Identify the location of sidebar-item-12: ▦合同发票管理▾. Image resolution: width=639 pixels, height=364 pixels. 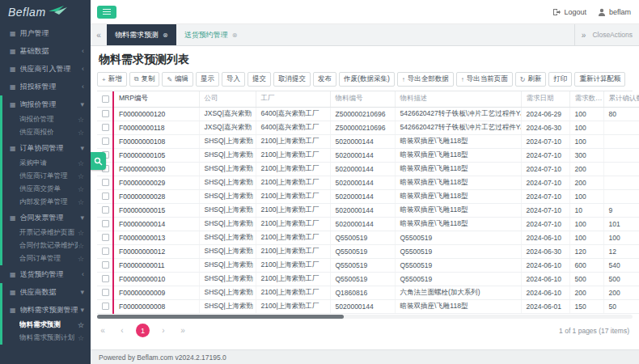
(45, 218).